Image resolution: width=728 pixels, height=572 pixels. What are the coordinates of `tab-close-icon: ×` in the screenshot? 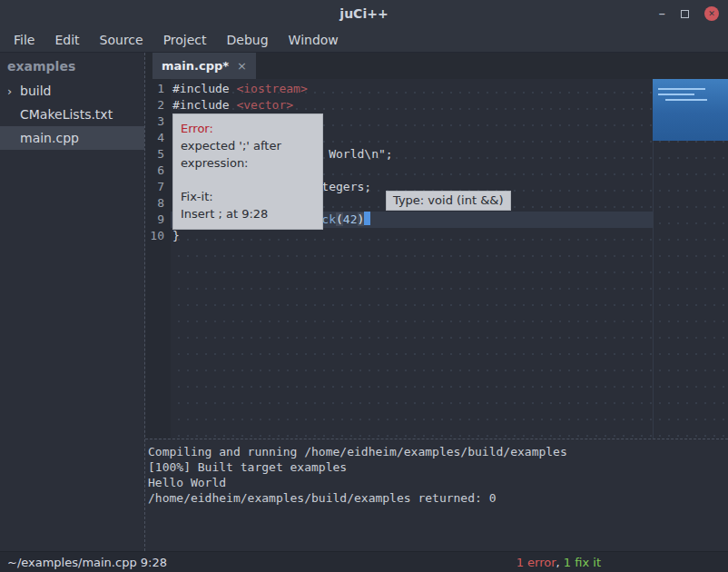 It's located at (241, 65).